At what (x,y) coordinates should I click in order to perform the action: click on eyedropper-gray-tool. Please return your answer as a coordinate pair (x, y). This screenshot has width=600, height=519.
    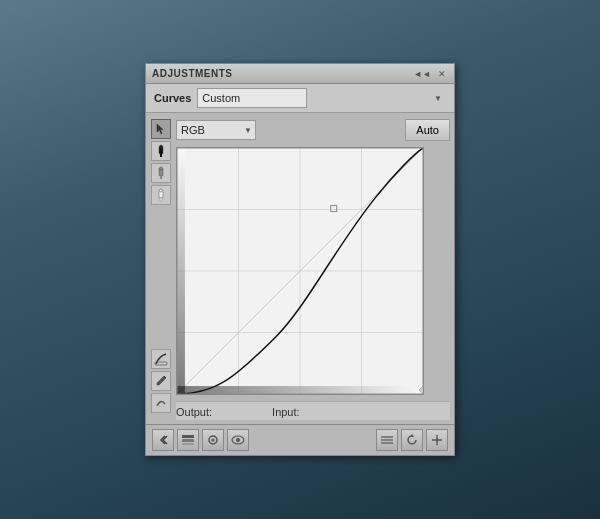
    Looking at the image, I should click on (161, 173).